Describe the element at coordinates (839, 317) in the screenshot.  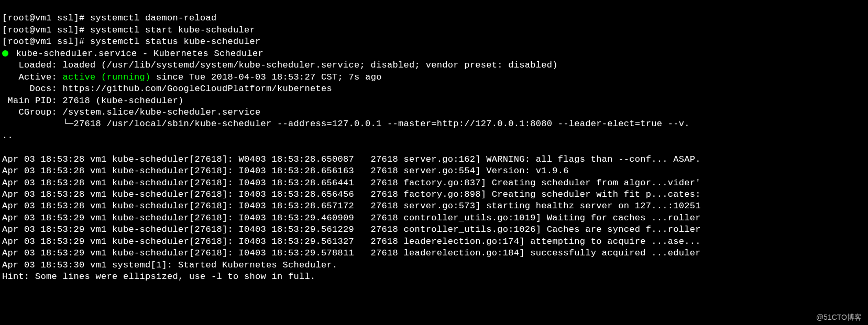
I see `watermark: @51CTO博客` at that location.